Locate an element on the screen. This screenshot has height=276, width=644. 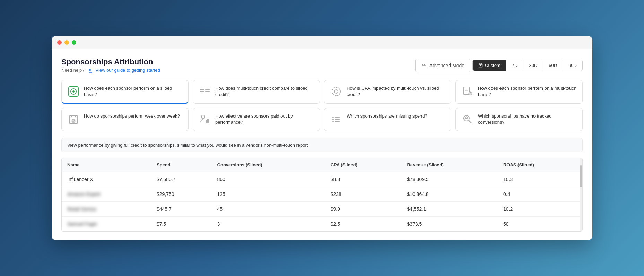
maximize-dot is located at coordinates (74, 42).